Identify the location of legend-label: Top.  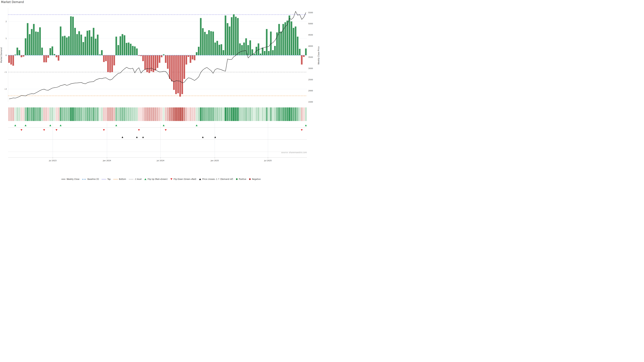
(109, 179).